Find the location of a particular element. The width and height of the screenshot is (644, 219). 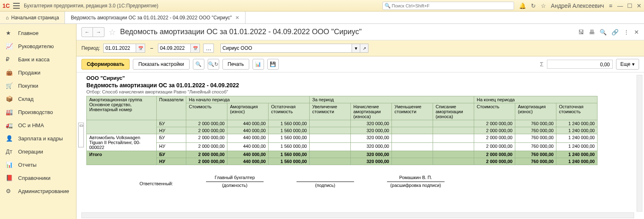

tab-home: ⌂ Начальная страница is located at coordinates (32, 17).